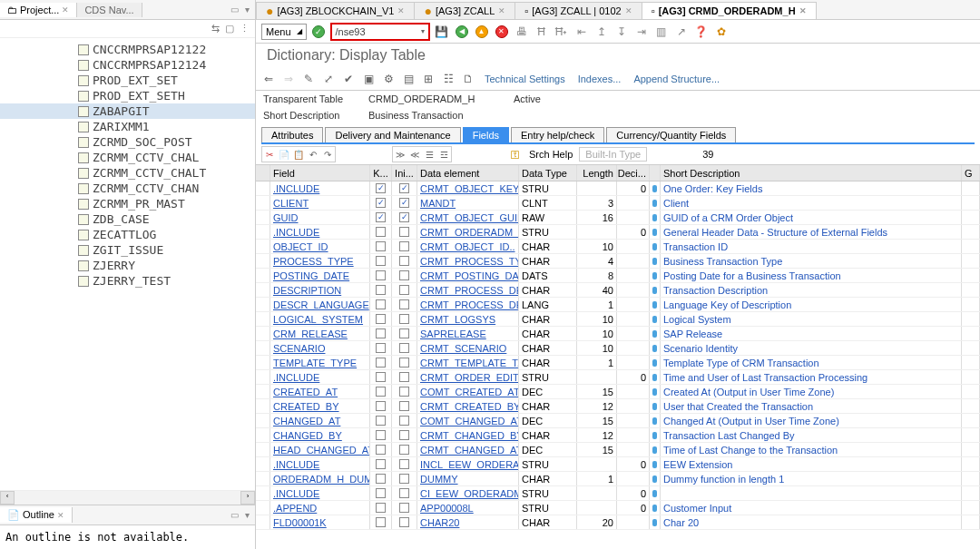  Describe the element at coordinates (446, 508) in the screenshot. I see `dataelement-link: APP00008L` at that location.